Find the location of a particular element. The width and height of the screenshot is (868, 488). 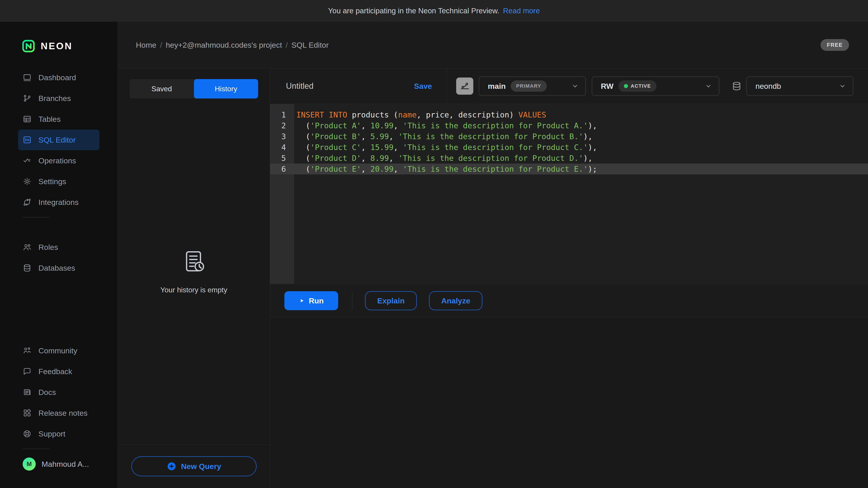

sidebar-item-roles: Roles is located at coordinates (59, 247).